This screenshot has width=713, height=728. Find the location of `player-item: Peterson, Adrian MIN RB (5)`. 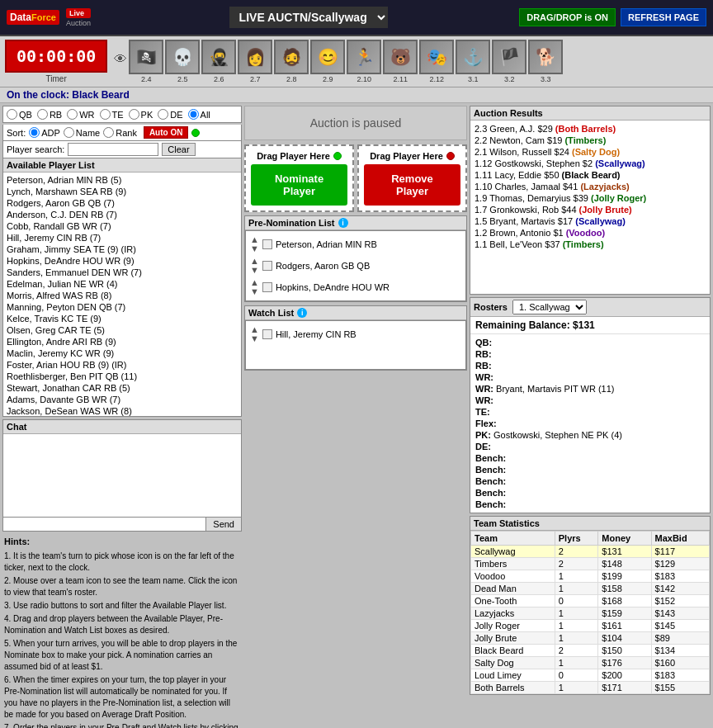

player-item: Peterson, Adrian MIN RB (5) is located at coordinates (122, 180).